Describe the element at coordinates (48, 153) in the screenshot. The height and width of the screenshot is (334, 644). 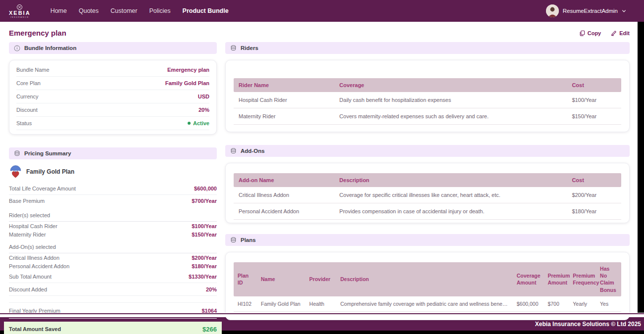
I see `pricing-summary-title: Pricing Summary` at that location.